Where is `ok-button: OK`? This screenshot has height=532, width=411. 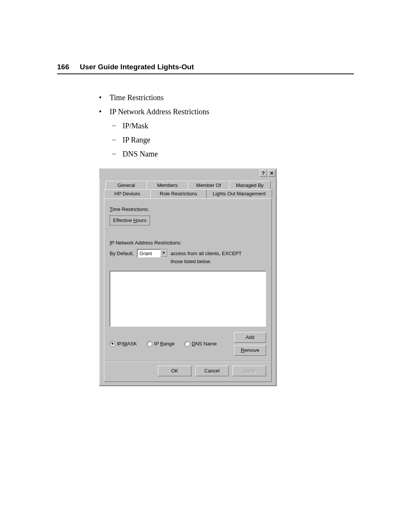
ok-button: OK is located at coordinates (175, 371).